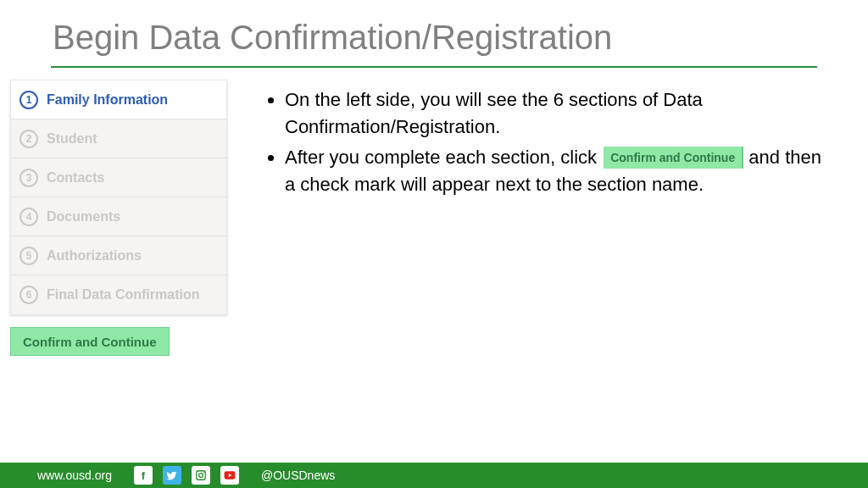  Describe the element at coordinates (90, 341) in the screenshot. I see `confirm-and-continue-button: Confirm and Continue` at that location.